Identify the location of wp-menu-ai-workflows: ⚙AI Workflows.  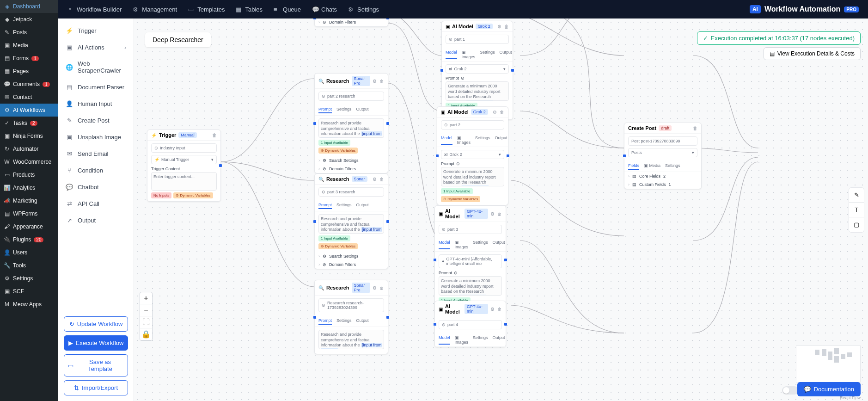
(29, 110).